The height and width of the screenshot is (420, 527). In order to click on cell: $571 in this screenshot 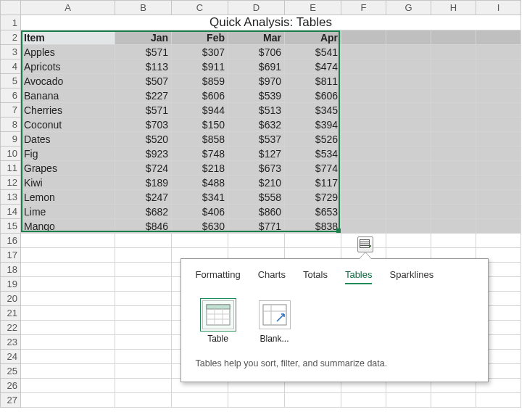, I will do `click(144, 52)`.